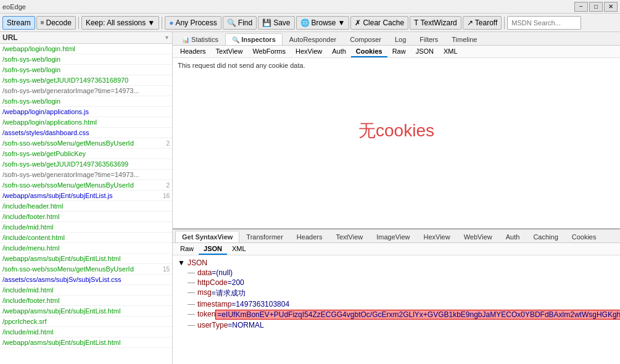 This screenshot has width=620, height=364. Describe the element at coordinates (229, 52) in the screenshot. I see `inspector-tab-textview: TextView` at that location.